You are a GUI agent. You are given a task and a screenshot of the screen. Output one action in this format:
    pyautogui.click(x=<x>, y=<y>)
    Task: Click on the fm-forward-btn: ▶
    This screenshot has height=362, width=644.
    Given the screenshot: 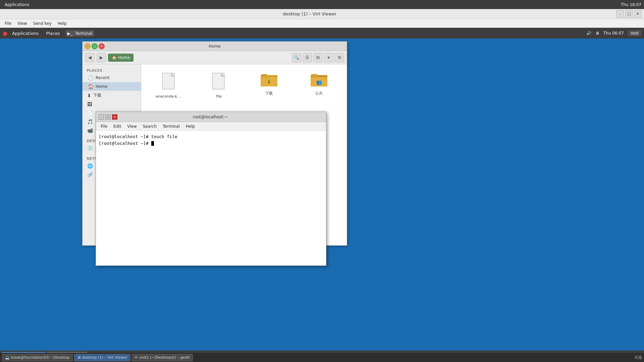 What is the action you would take?
    pyautogui.click(x=101, y=58)
    